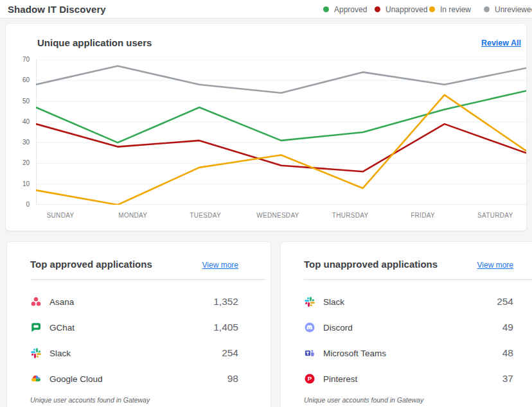 The image size is (532, 407). Describe the element at coordinates (18, 80) in the screenshot. I see `y-axis-label: 60` at that location.